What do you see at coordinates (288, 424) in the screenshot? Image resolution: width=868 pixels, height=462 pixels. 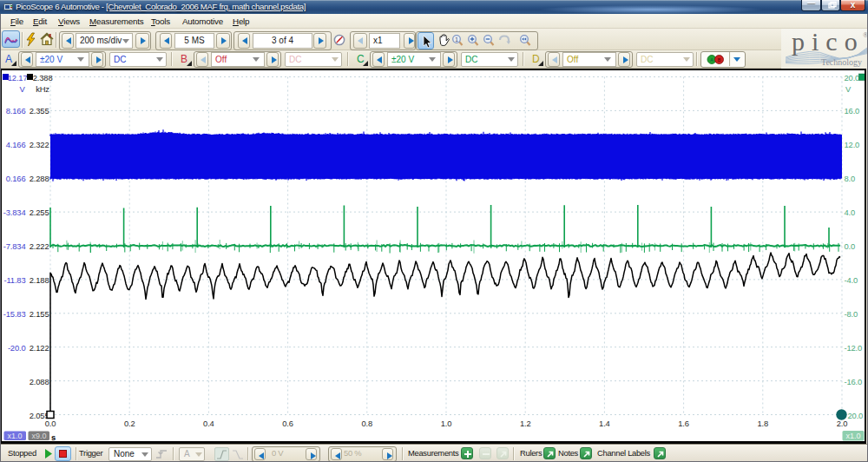 I see `svg-text: 0.6` at bounding box center [288, 424].